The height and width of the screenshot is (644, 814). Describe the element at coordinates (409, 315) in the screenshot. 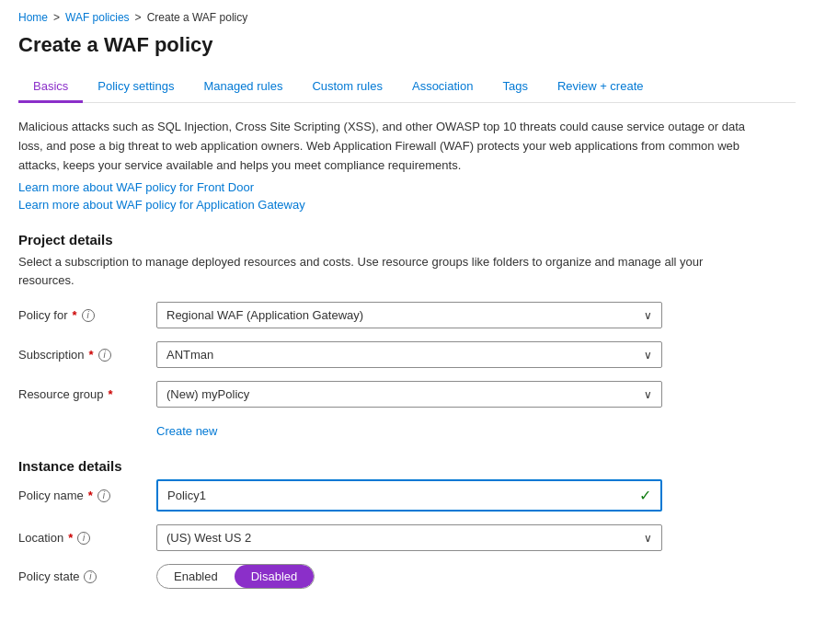

I see `policy-for-dropdown: Regional WAF (Application Gateway) ∨` at that location.